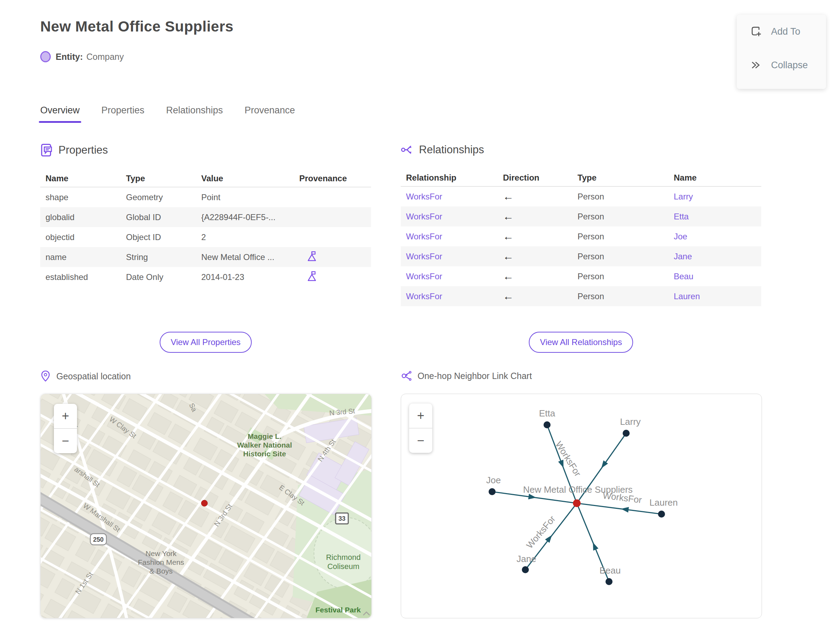 The width and height of the screenshot is (840, 639). Describe the element at coordinates (626, 433) in the screenshot. I see `node-larry` at that location.